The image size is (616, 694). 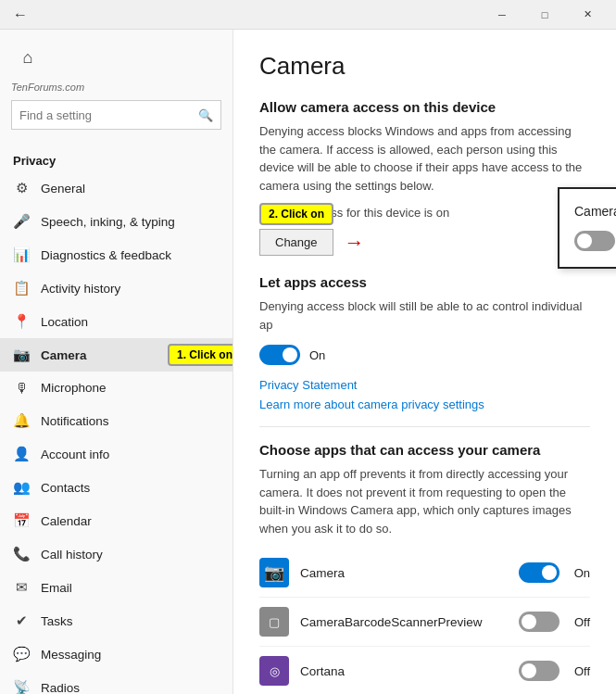 What do you see at coordinates (21, 554) in the screenshot?
I see `call-history-icon: 📞` at bounding box center [21, 554].